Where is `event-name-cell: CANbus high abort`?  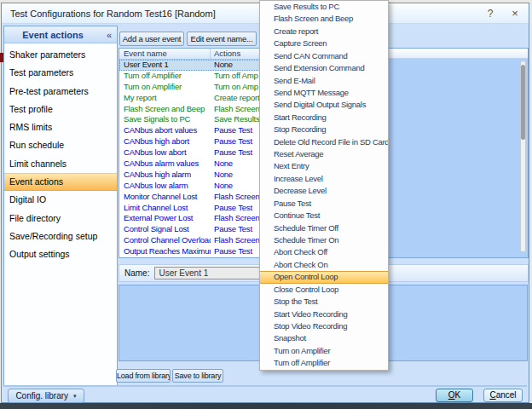 event-name-cell: CANbus high abort is located at coordinates (165, 141).